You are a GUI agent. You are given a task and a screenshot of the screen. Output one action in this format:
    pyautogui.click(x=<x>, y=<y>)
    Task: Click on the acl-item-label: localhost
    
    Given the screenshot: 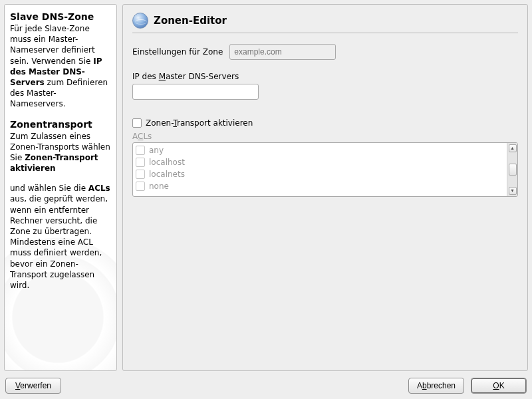 What is the action you would take?
    pyautogui.click(x=167, y=162)
    